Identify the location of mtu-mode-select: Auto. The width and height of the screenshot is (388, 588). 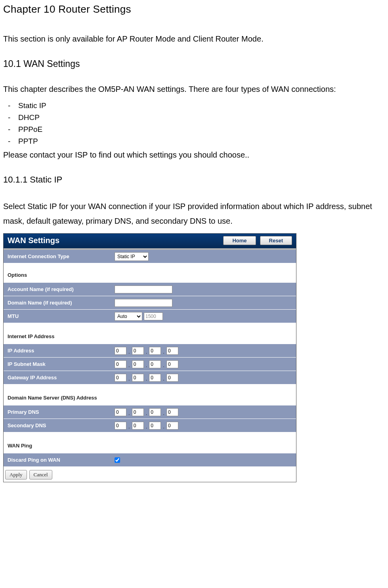
(128, 316).